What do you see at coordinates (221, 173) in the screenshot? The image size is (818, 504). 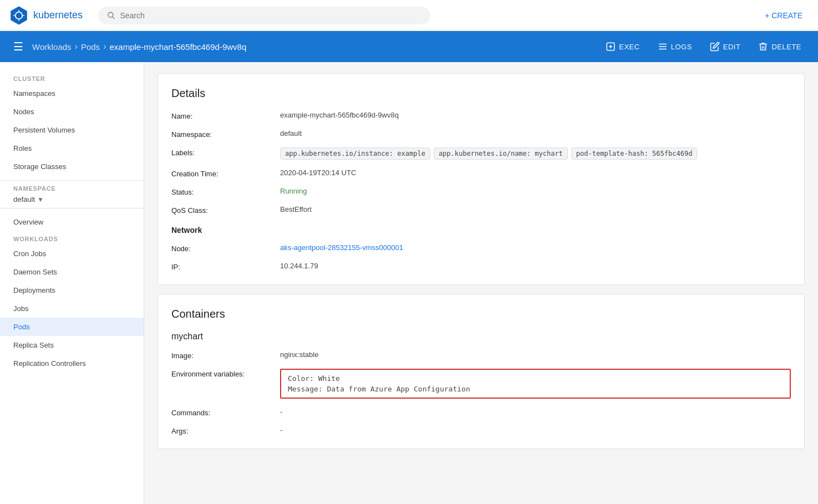 I see `creation-time-label: Creation Time:` at bounding box center [221, 173].